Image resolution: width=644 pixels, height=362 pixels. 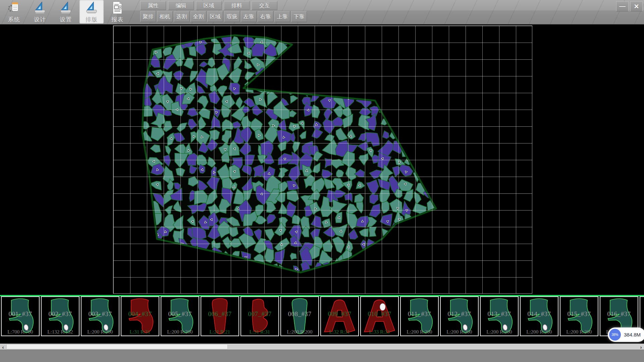 What do you see at coordinates (629, 6) in the screenshot?
I see `window-controls: — ✕` at bounding box center [629, 6].